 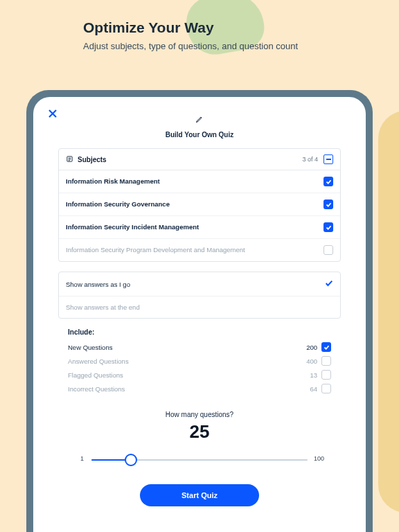 I want to click on slider-knob, so click(x=131, y=460).